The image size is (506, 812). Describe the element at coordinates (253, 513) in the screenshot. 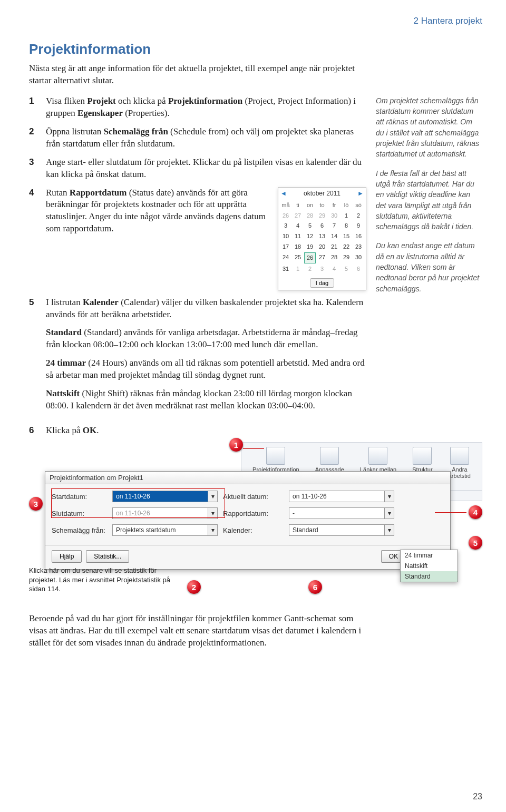

I see `label-reportdate: Rapportdatum:` at that location.